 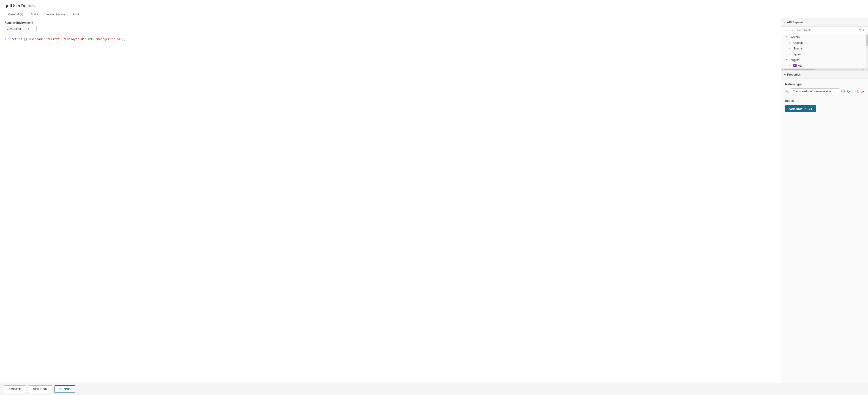 I want to click on code-content-1: return [{"username":"Fritz", "employeeId…, so click(x=394, y=39).